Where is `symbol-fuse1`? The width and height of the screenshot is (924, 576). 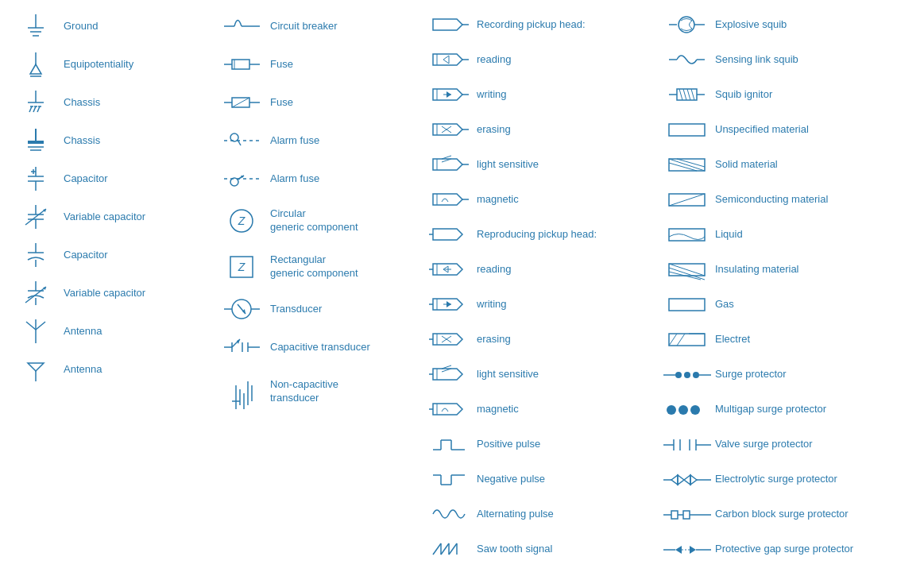
symbol-fuse1 is located at coordinates (242, 64).